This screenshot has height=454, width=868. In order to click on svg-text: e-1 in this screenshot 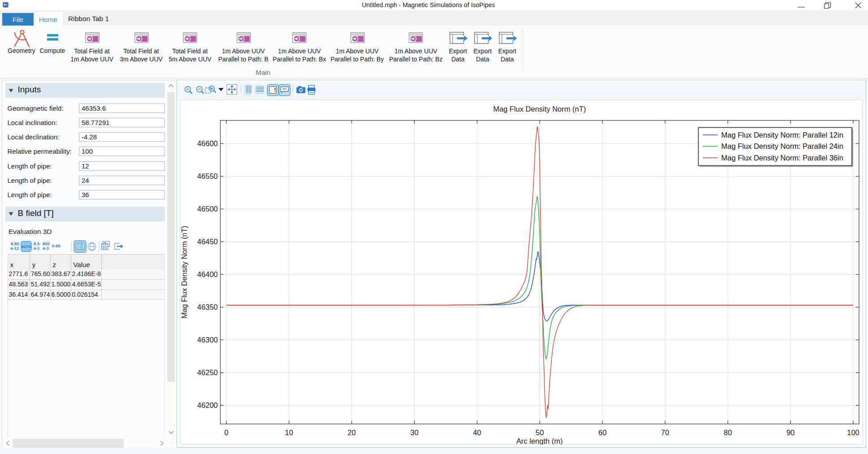, I will do `click(37, 248)`.